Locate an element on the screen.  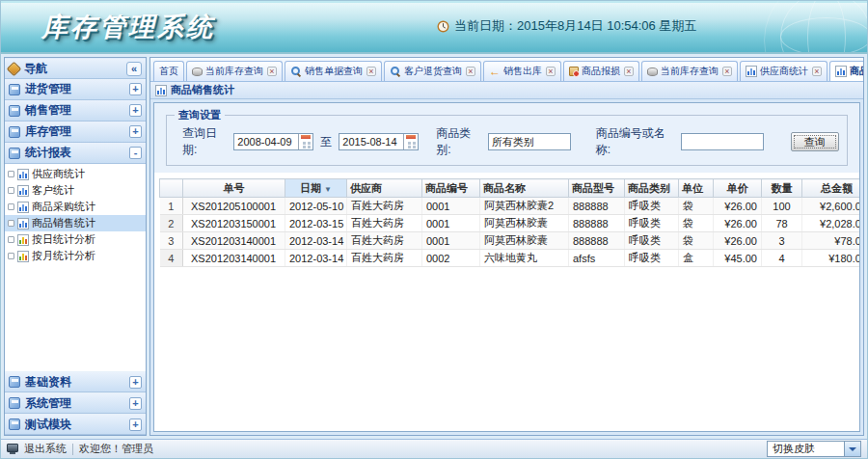
sidebar-group: 进货管理+ is located at coordinates (75, 90).